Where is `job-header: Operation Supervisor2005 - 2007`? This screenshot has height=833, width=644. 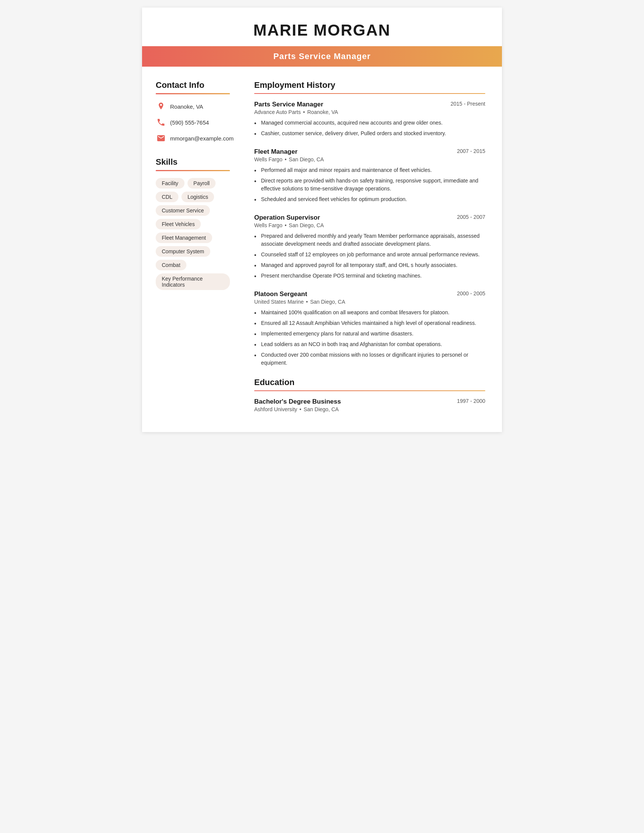
job-header: Operation Supervisor2005 - 2007 is located at coordinates (370, 218).